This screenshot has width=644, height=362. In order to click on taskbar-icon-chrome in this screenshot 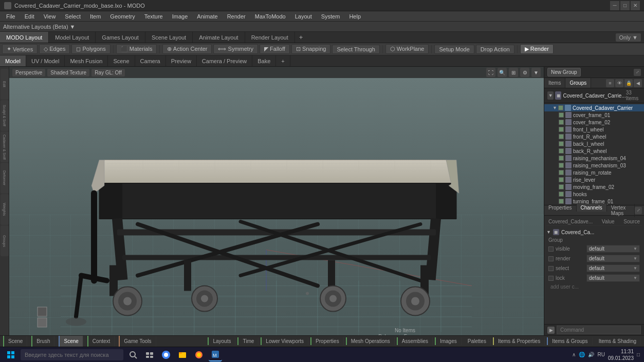, I will do `click(166, 355)`.